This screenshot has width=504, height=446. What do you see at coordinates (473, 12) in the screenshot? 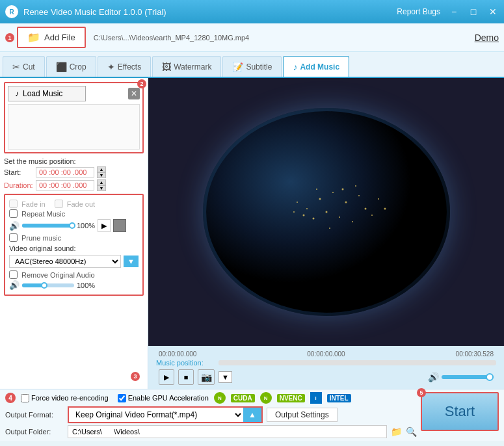
I see `maximize-button: □` at bounding box center [473, 12].